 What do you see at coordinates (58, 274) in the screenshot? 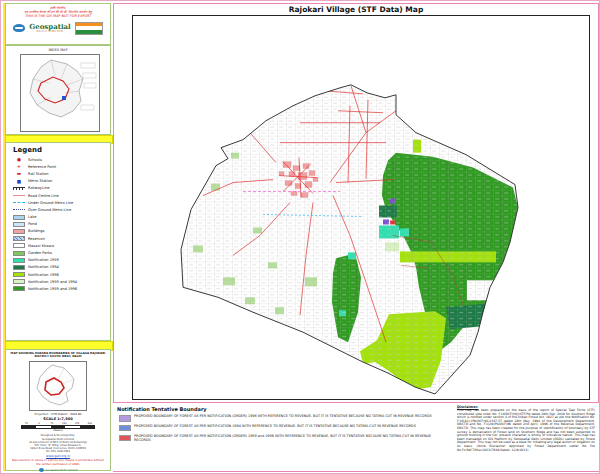
I see `legend-item: Notification 1996` at bounding box center [58, 274].